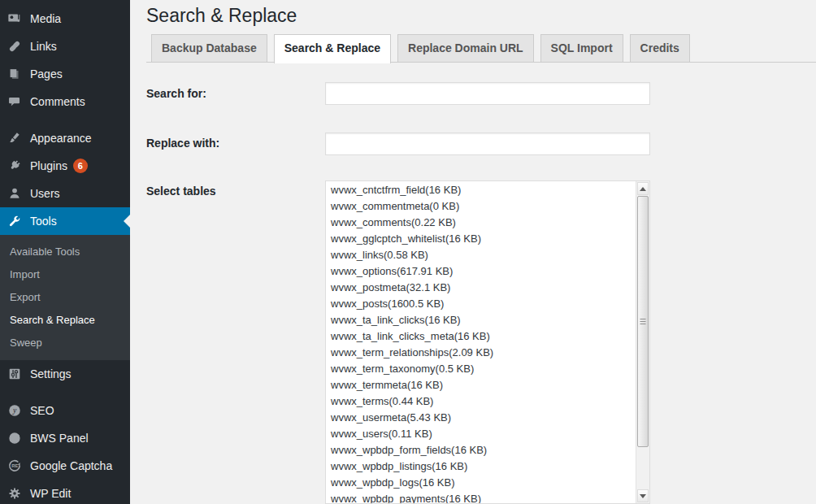  What do you see at coordinates (481, 288) in the screenshot?
I see `table-option: wvwx_postmeta(32.1 KB)` at bounding box center [481, 288].